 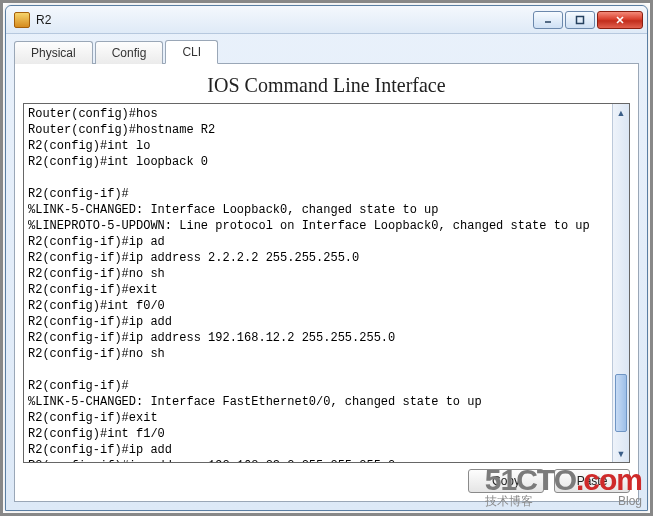 I want to click on titlebar: R2, so click(x=326, y=20).